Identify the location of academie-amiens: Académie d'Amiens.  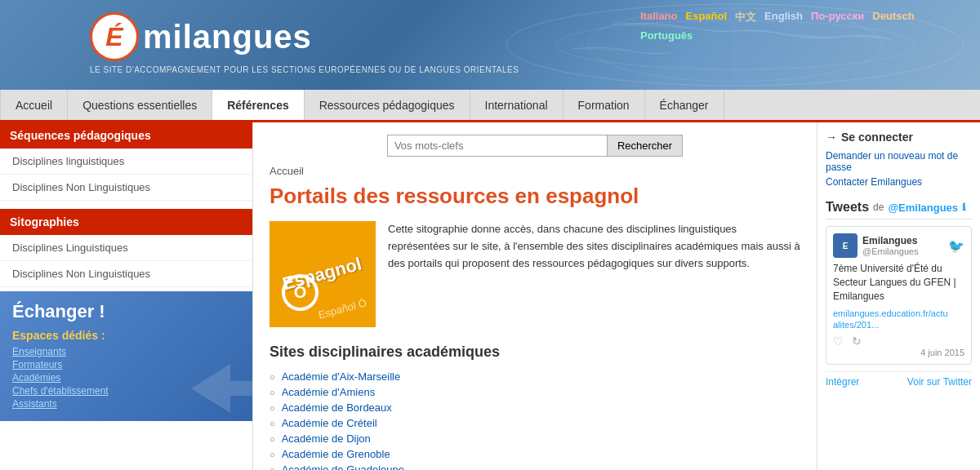
(328, 392).